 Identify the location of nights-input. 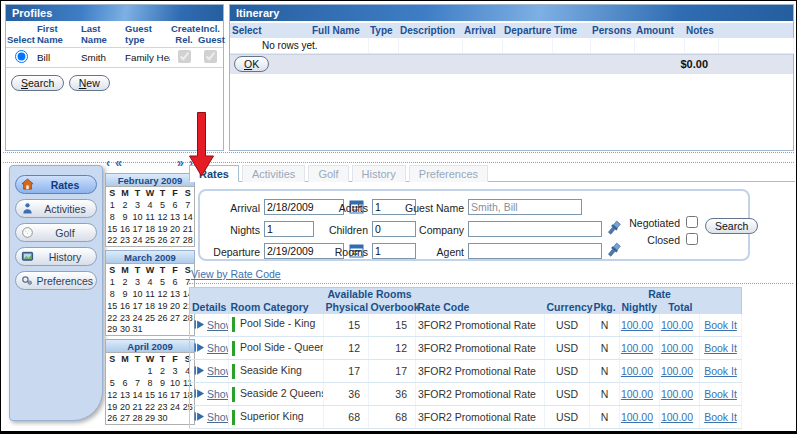
(289, 229).